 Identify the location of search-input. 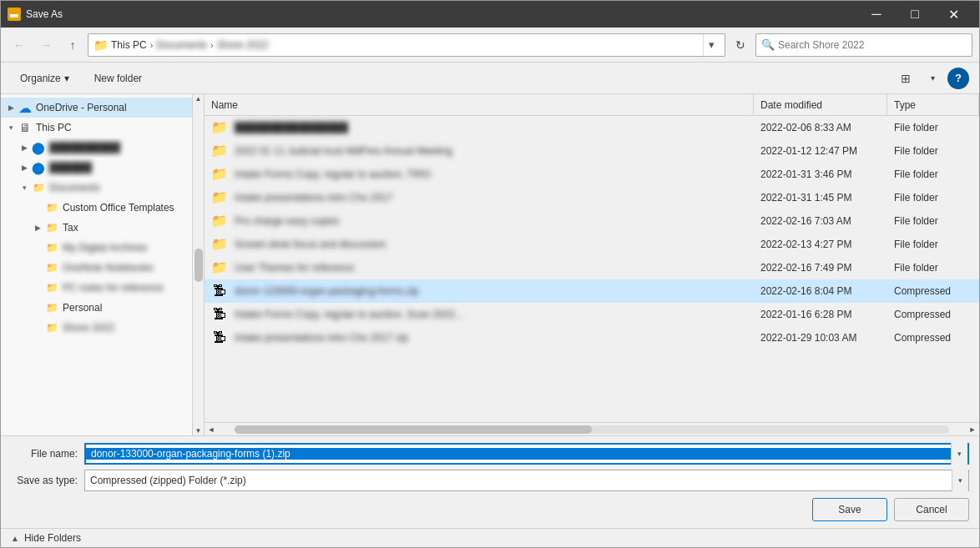
(872, 45).